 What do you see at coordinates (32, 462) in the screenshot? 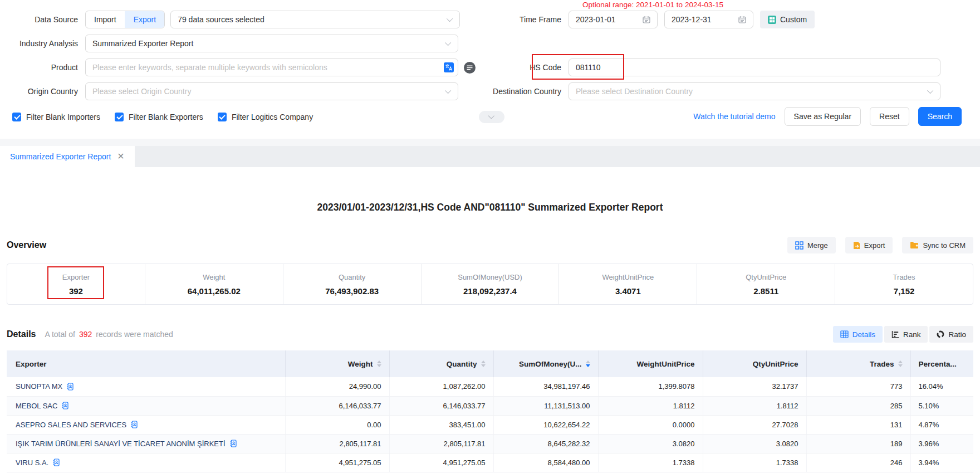
I see `exporter-link: VIRU S.A.` at bounding box center [32, 462].